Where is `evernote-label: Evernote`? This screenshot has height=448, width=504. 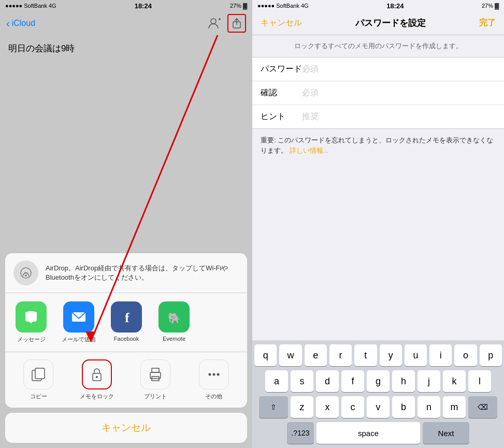 evernote-label: Evernote is located at coordinates (174, 339).